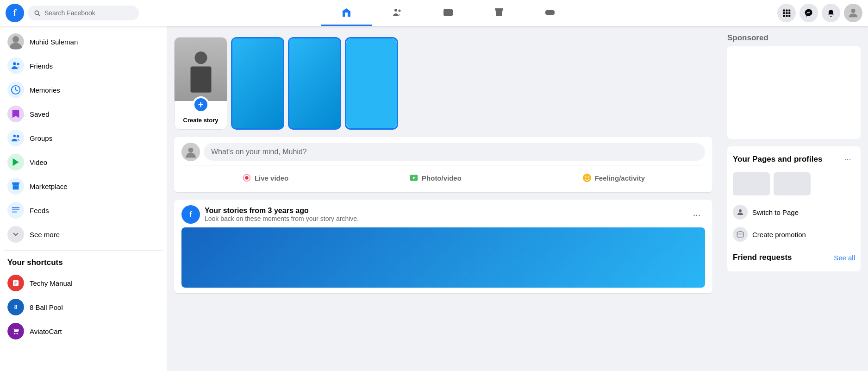 Image resolution: width=868 pixels, height=371 pixels. Describe the element at coordinates (83, 186) in the screenshot. I see `sidebar-item-marketplace: Marketplace` at that location.